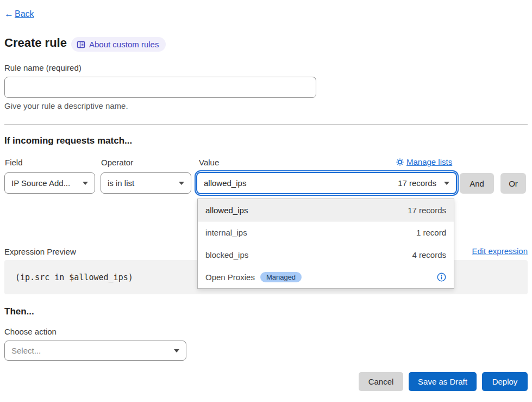 This screenshot has height=402, width=532. Describe the element at coordinates (327, 183) in the screenshot. I see `value-select: allowed_ips 17 records` at that location.